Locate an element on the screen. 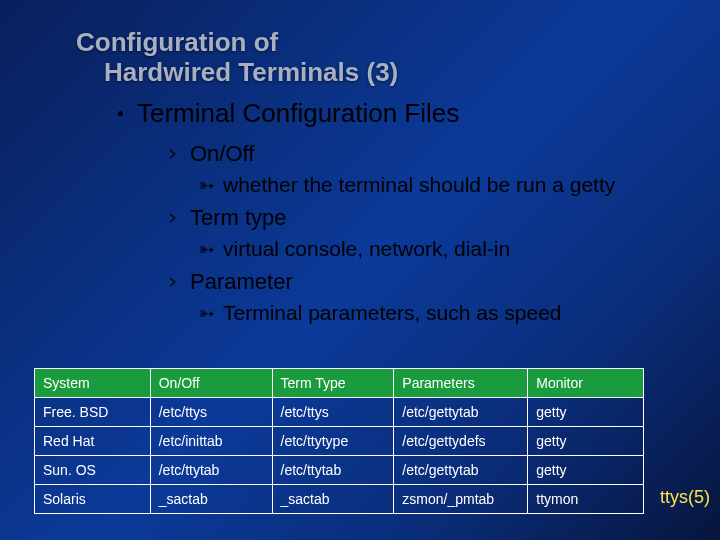  table-cell: /etc/gettydefs is located at coordinates (461, 442).